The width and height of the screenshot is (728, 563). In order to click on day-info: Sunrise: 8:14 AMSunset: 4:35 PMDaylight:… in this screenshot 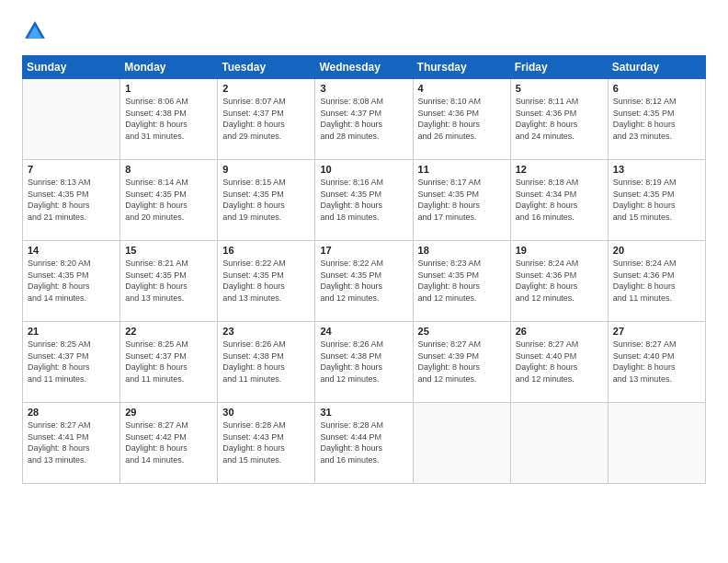, I will do `click(169, 200)`.